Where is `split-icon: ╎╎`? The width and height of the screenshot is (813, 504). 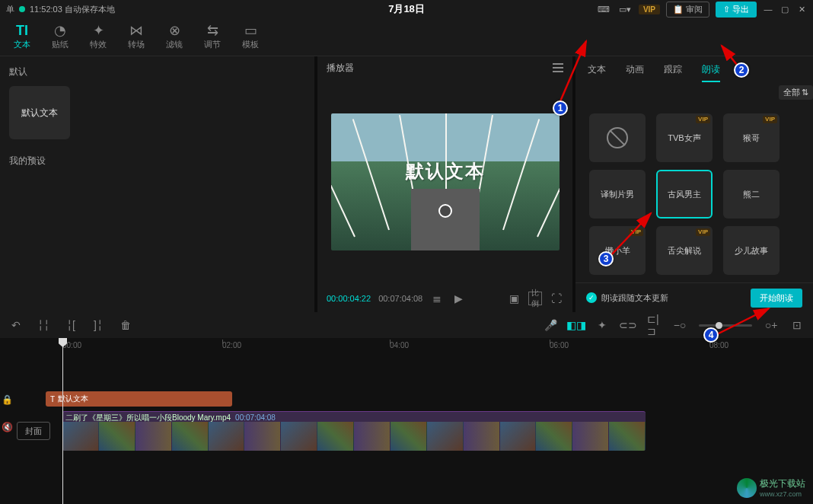 split-icon: ╎╎ is located at coordinates (43, 325).